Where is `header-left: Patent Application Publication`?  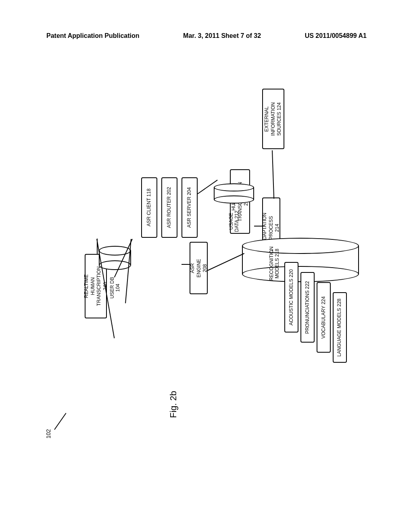 header-left: Patent Application Publication is located at coordinates (93, 36).